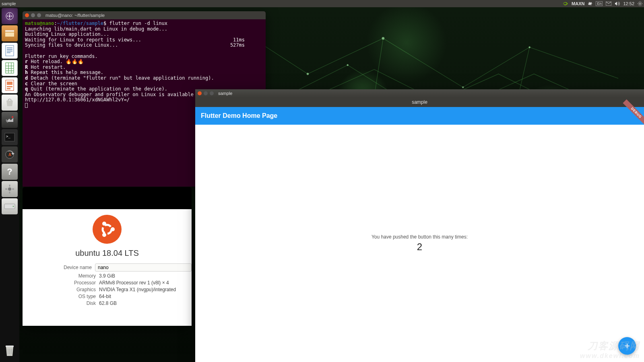  What do you see at coordinates (145, 296) in the screenshot?
I see `about-value: 64-bit` at bounding box center [145, 296].